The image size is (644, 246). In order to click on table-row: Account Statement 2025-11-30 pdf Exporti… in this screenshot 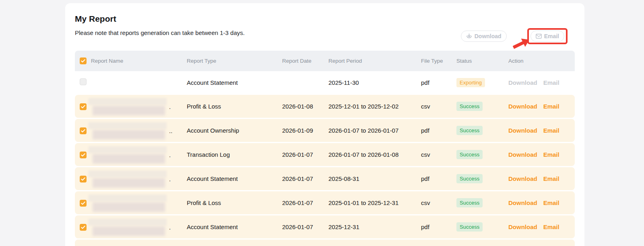, I will do `click(325, 82)`.